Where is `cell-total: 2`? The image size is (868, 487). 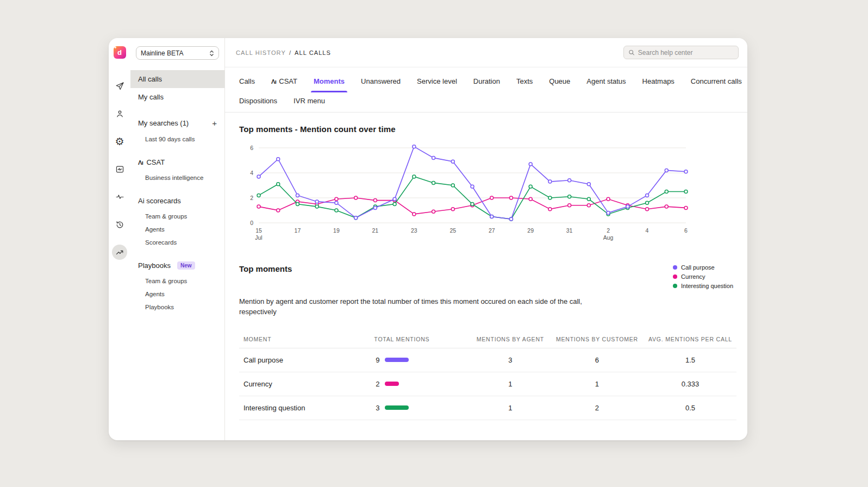 cell-total: 2 is located at coordinates (420, 384).